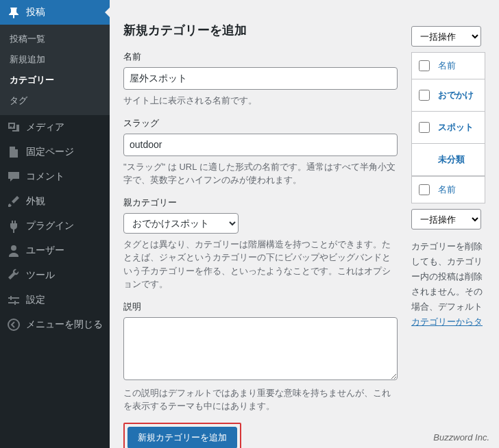 The image size is (499, 448). Describe the element at coordinates (260, 123) in the screenshot. I see `slug-label: スラッグ` at that location.